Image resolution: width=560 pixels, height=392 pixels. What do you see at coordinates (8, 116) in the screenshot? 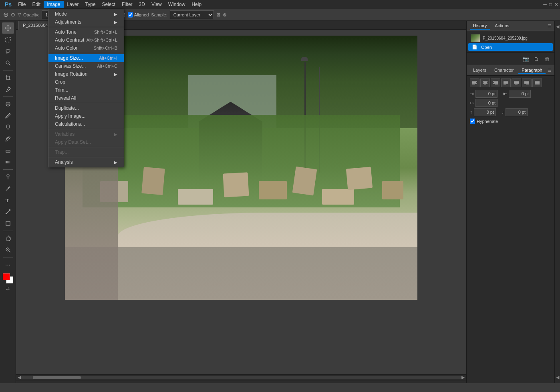
I see `brush-tool` at bounding box center [8, 116].